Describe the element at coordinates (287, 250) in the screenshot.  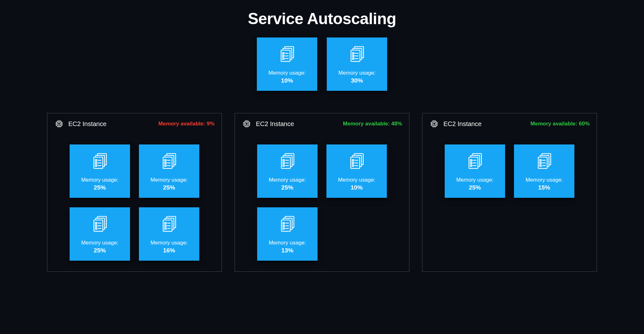
I see `task-memory-value: 13%` at that location.